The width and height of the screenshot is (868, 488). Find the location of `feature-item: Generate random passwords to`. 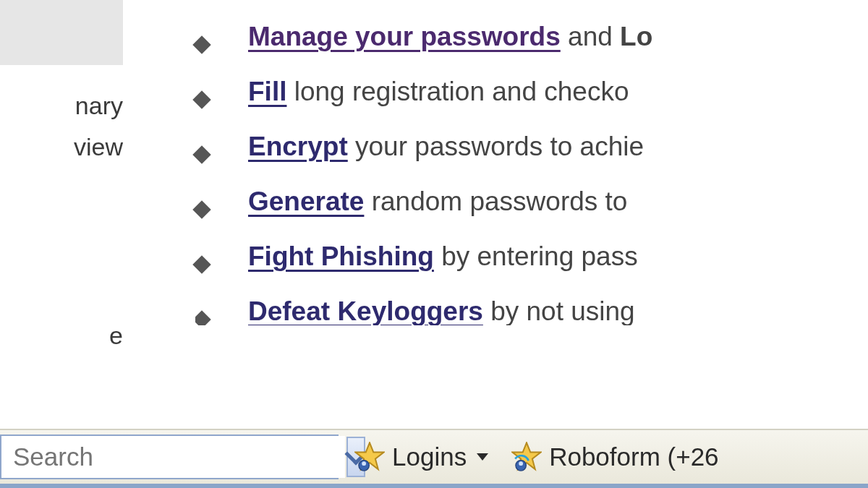

feature-item: Generate random passwords to is located at coordinates (532, 202).